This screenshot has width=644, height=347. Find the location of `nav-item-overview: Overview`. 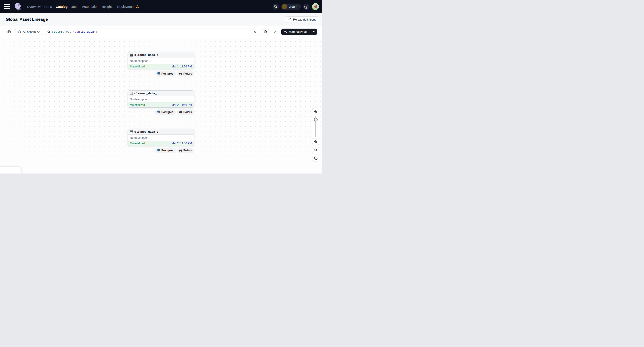

nav-item-overview: Overview is located at coordinates (34, 7).